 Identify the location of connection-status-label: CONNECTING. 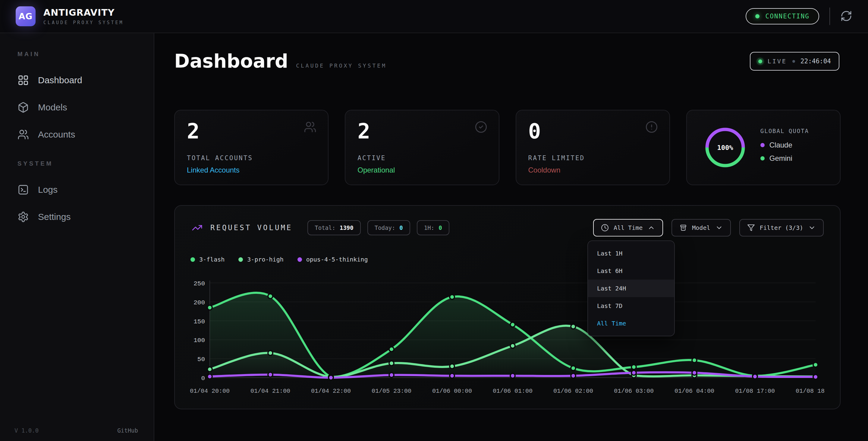
(787, 16).